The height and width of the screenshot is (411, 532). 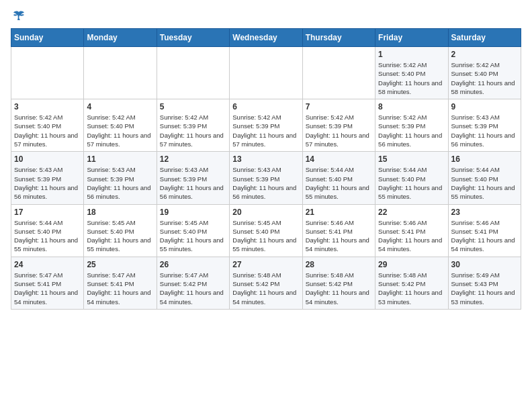 I want to click on calendar-cell: 16Sunrise: 5:44 AM Sunset: 5:40 PM Dayli…, so click(x=484, y=178).